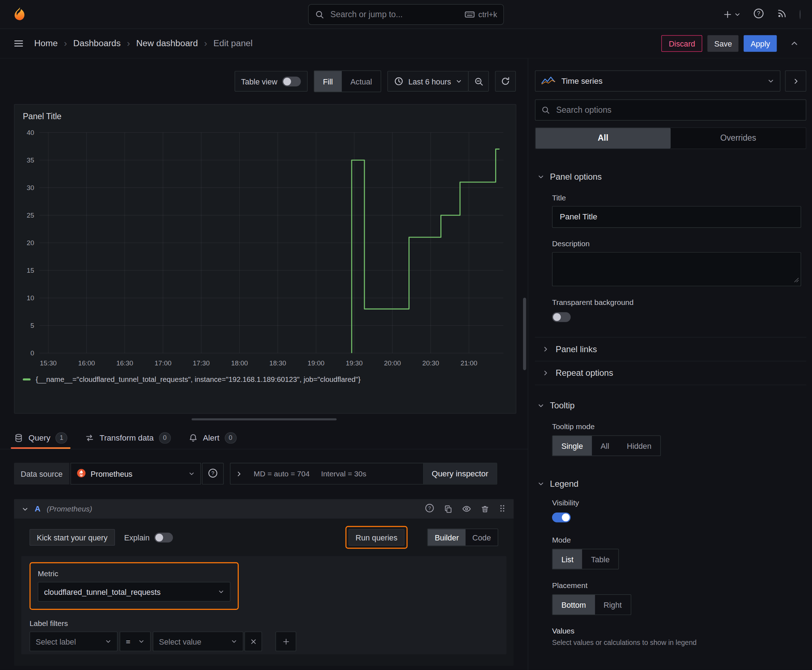 The height and width of the screenshot is (670, 812). I want to click on timeseries-mini-chart-icon, so click(549, 81).